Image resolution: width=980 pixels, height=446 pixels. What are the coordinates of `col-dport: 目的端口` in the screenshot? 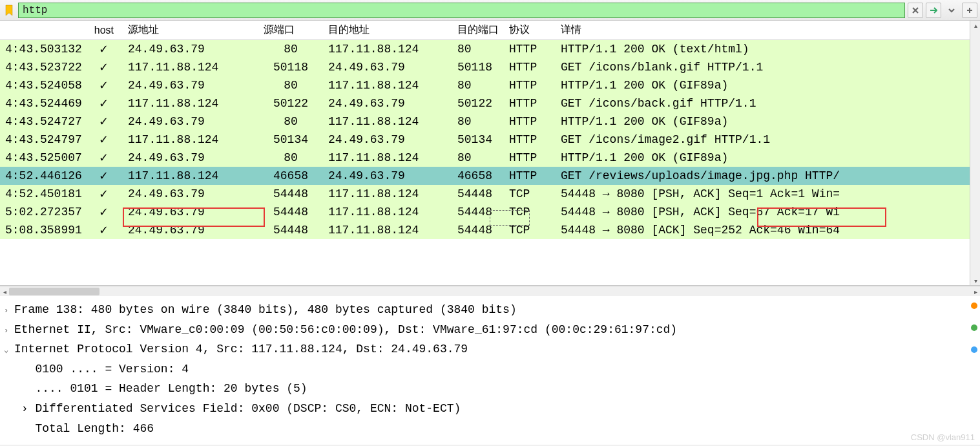 It's located at (478, 30).